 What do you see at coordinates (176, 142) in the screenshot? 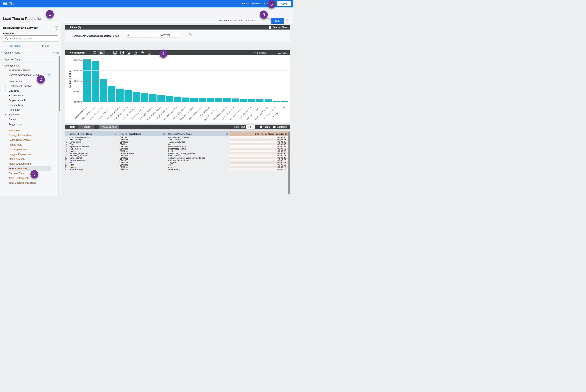
I see `table-row: 3Tanzu demoCD DocsTanzu Quickstart00:01:…` at bounding box center [176, 142].